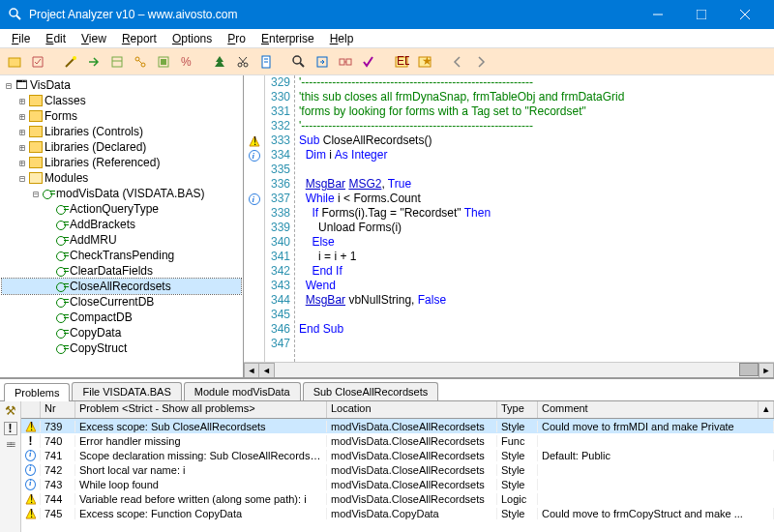 The height and width of the screenshot is (532, 774). I want to click on col-nr: Nr, so click(58, 410).